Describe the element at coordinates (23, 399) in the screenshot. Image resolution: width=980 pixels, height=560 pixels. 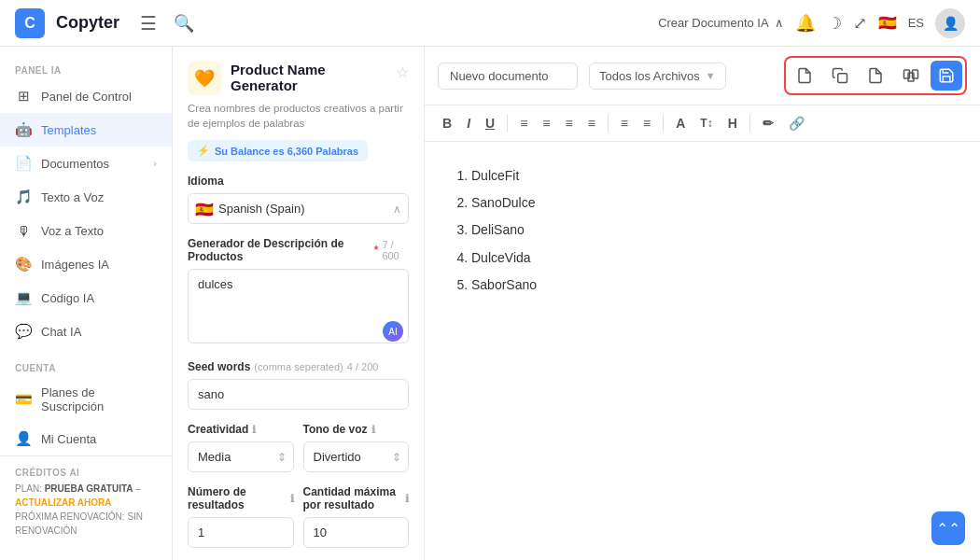
I see `planes-icon: 💳` at that location.